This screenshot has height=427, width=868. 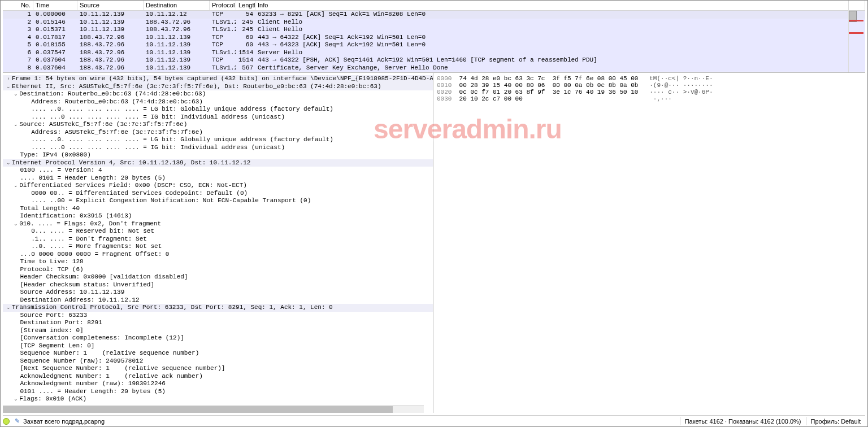 What do you see at coordinates (434, 15) in the screenshot?
I see `packet-row: 10.00000010.11.12.13910.11.12.12TCP54632…` at bounding box center [434, 15].